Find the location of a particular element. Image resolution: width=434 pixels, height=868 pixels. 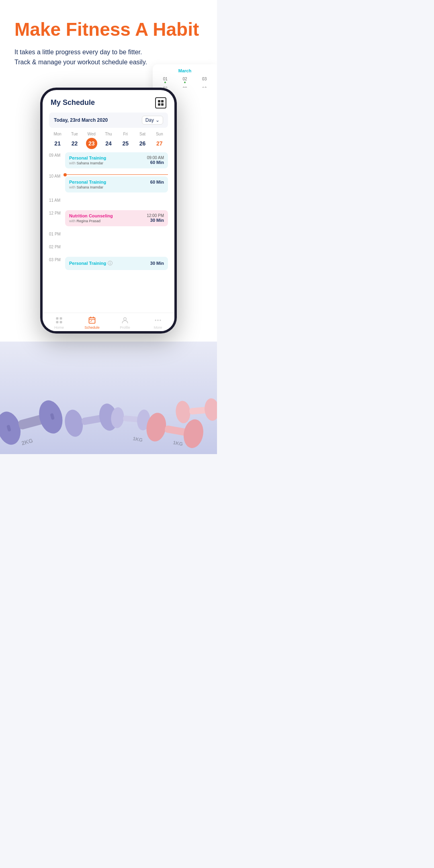

hero-section: Make Fitness A Habit It takes a little p… is located at coordinates (108, 44).